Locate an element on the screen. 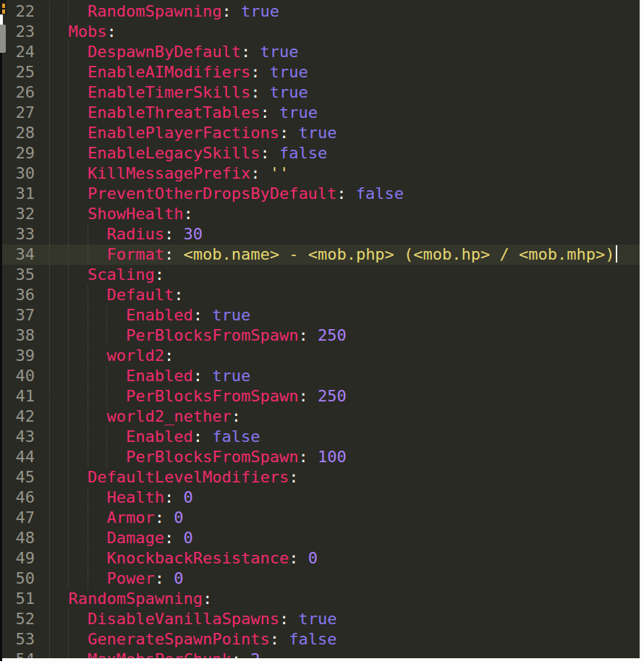  code-line-content: RandomSpawning: true is located at coordinates (164, 12).